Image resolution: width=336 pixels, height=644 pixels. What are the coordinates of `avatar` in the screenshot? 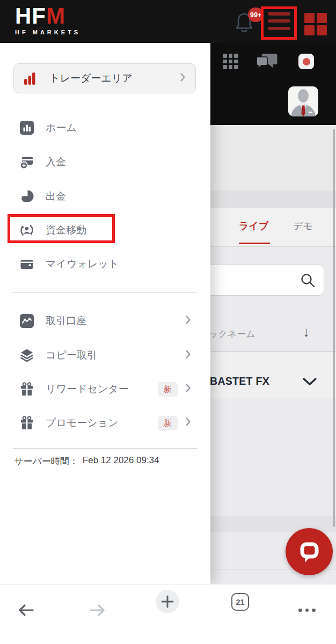 It's located at (303, 101).